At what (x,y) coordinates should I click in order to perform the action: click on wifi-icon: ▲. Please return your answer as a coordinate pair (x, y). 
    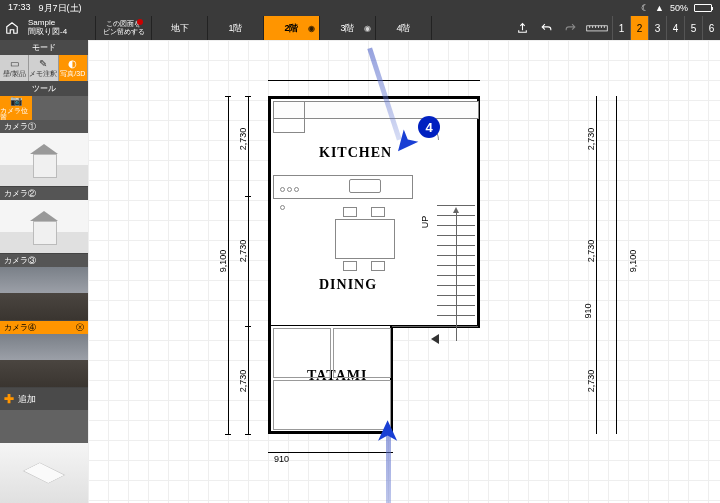
    Looking at the image, I should click on (660, 8).